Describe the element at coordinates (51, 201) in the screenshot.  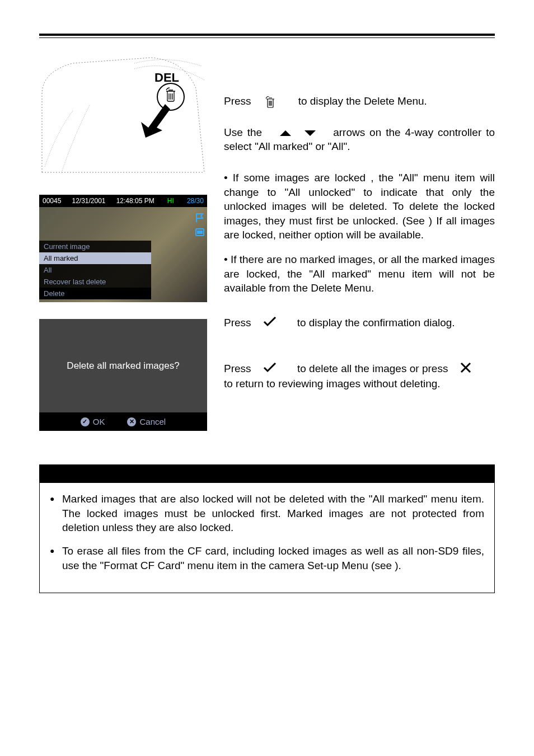
I see `image-number: 00045` at that location.